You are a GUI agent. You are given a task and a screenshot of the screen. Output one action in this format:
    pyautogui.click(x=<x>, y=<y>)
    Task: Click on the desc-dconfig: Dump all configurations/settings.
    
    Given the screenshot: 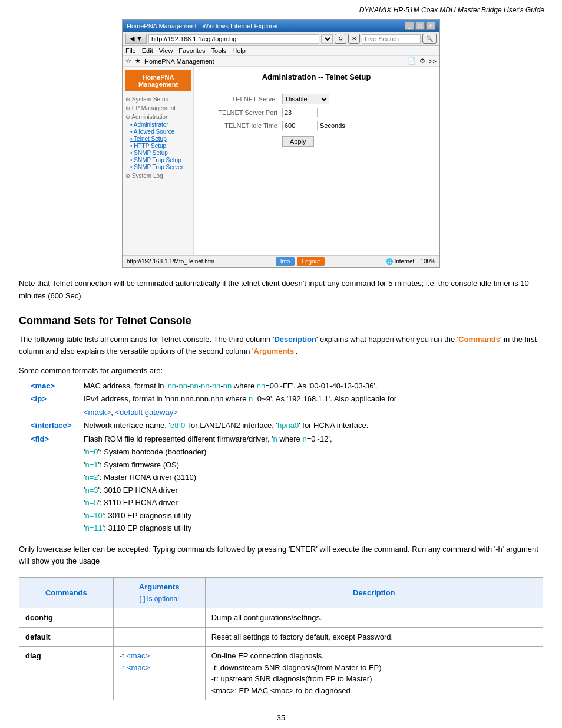 What is the action you would take?
    pyautogui.click(x=373, y=618)
    